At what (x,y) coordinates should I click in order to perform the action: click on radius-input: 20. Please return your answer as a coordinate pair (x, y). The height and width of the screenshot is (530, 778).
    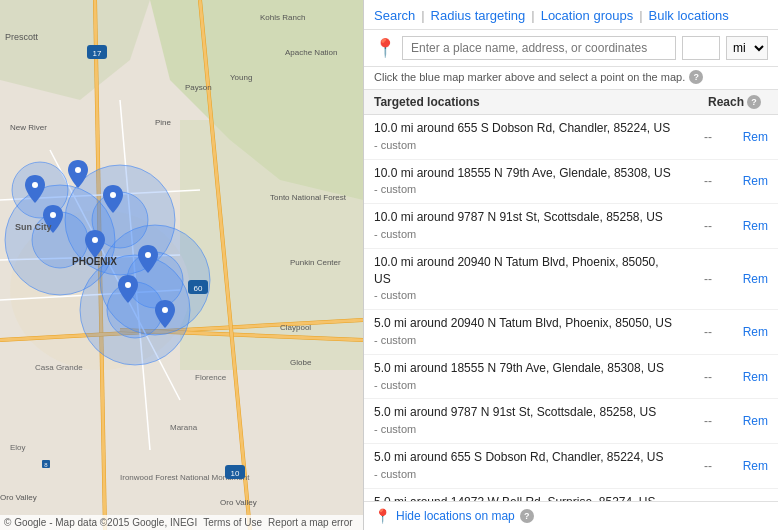
    Looking at the image, I should click on (701, 48).